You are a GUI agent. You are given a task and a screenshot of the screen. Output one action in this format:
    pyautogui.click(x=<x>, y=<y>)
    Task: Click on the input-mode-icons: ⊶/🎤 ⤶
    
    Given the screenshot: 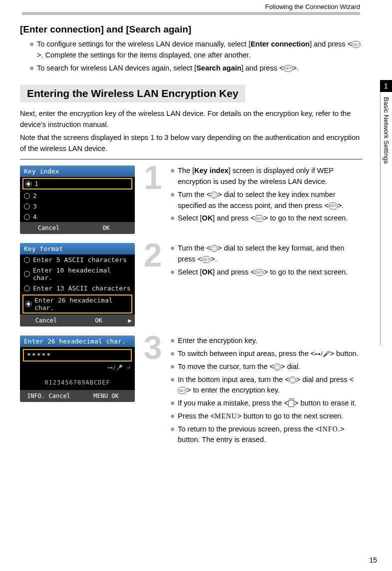 What is the action you would take?
    pyautogui.click(x=77, y=368)
    